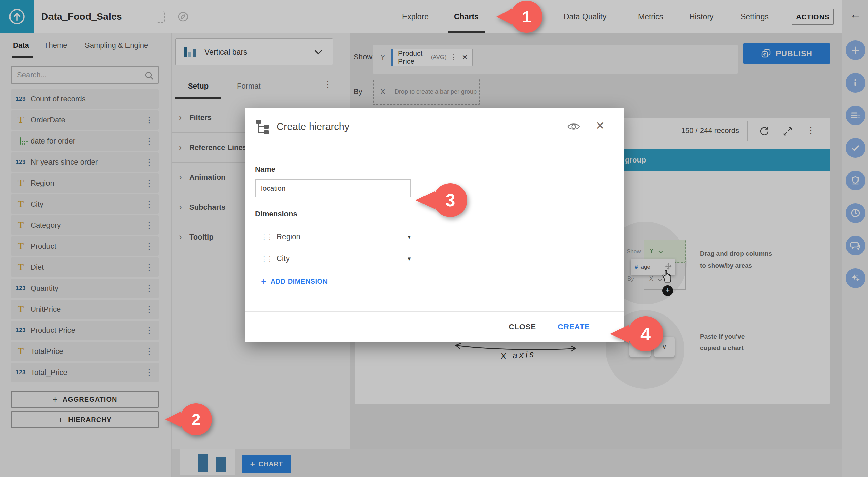  What do you see at coordinates (574, 327) in the screenshot?
I see `create-button: CREATE` at bounding box center [574, 327].